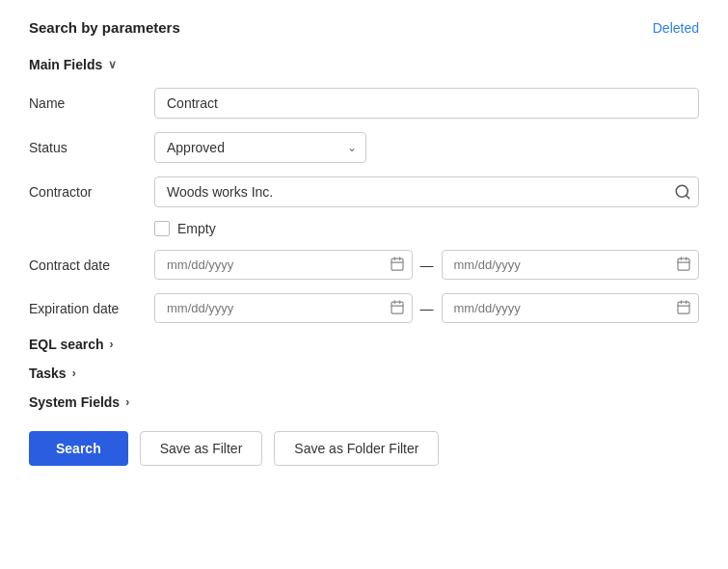  I want to click on contractor-input-wrapper, so click(426, 192).